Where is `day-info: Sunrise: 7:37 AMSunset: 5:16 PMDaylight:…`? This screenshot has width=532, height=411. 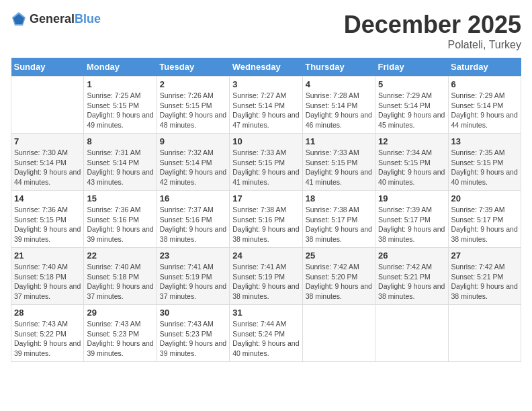
day-info: Sunrise: 7:37 AMSunset: 5:16 PMDaylight:… is located at coordinates (193, 224).